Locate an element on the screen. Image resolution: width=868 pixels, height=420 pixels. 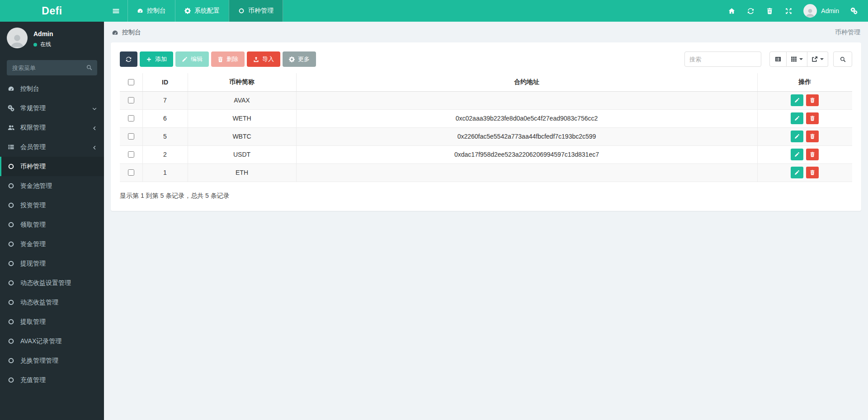
delete-button: 删除 is located at coordinates (228, 59).